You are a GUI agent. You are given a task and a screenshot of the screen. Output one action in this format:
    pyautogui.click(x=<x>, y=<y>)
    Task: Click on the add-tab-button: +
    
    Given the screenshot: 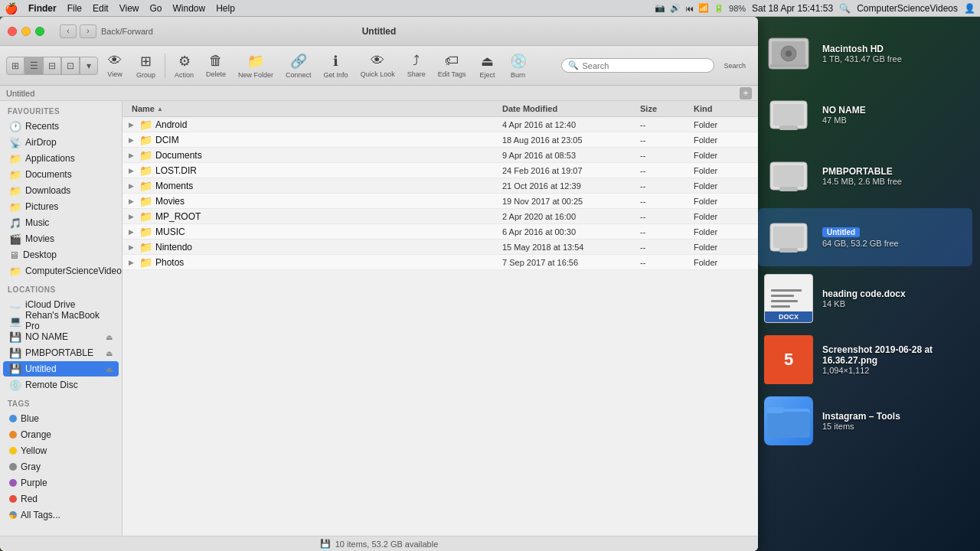 What is the action you would take?
    pyautogui.click(x=746, y=93)
    